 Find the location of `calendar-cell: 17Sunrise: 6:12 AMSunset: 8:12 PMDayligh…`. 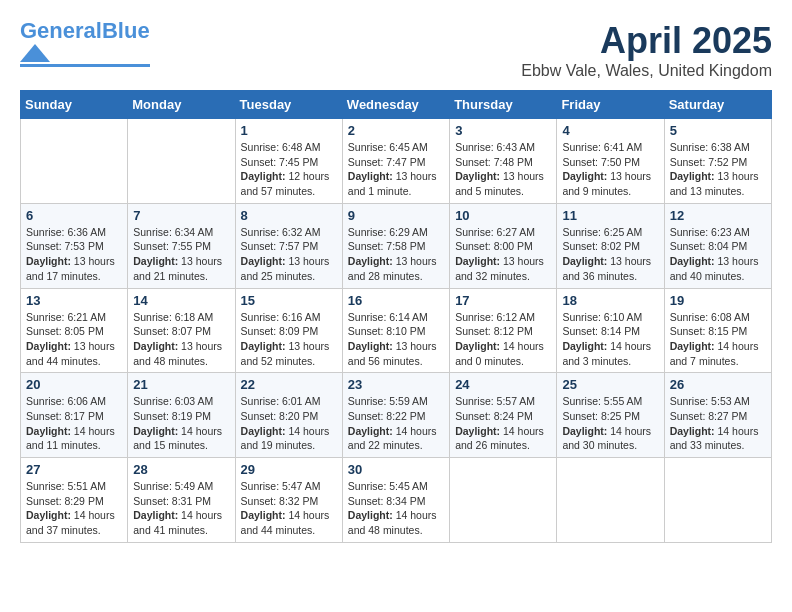

calendar-cell: 17Sunrise: 6:12 AMSunset: 8:12 PMDayligh… is located at coordinates (504, 330).